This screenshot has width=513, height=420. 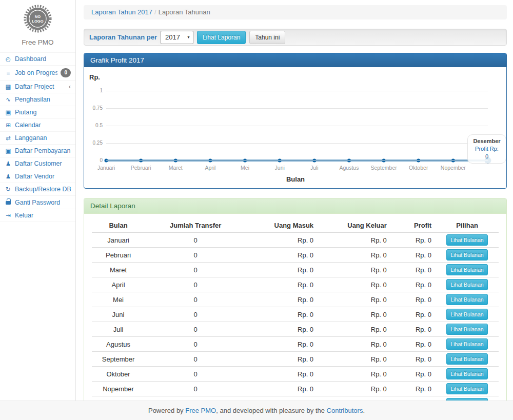 I want to click on sidebar-item-label: Daftar Customer, so click(x=43, y=164).